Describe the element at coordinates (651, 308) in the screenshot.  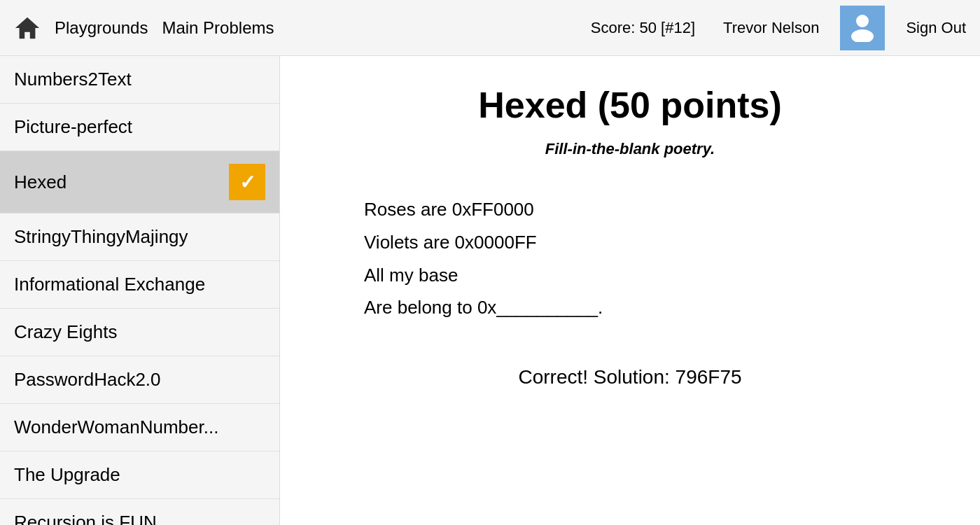
I see `poem-line: Are belong to 0x__________.` at that location.